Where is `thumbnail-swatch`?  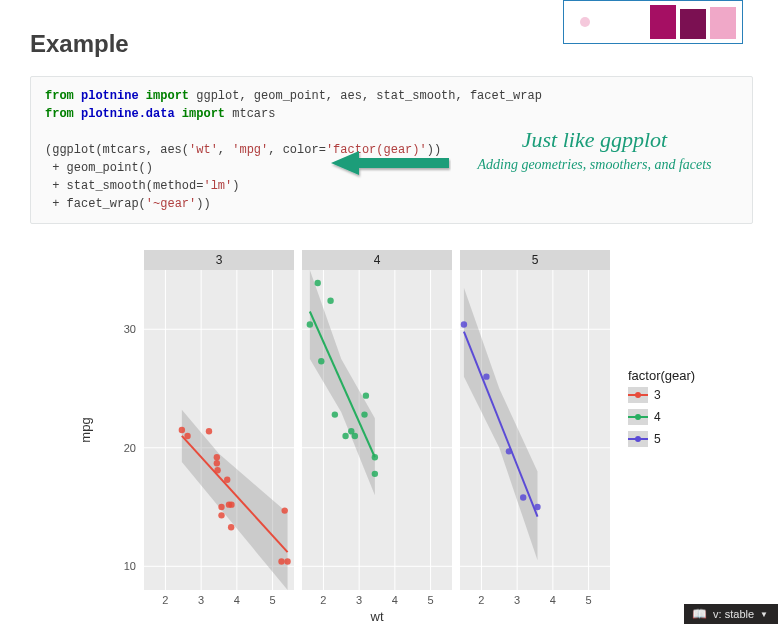 thumbnail-swatch is located at coordinates (653, 22).